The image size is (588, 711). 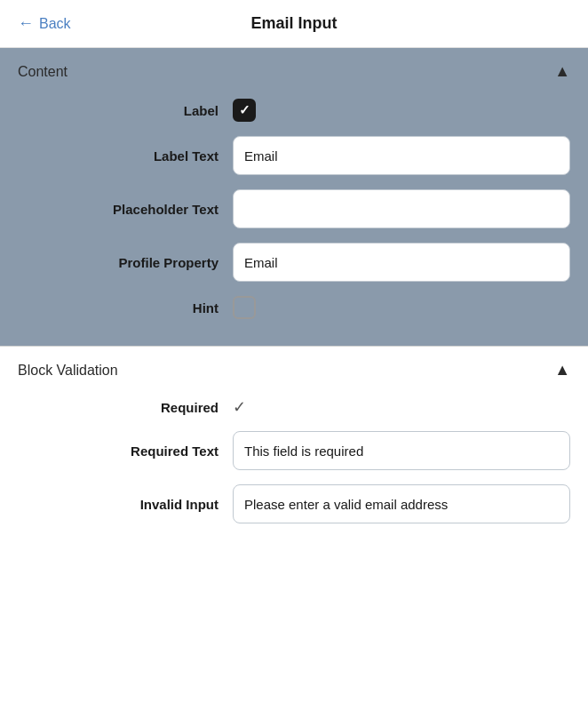 I want to click on content-chevron-icon: ▲, so click(x=562, y=71).